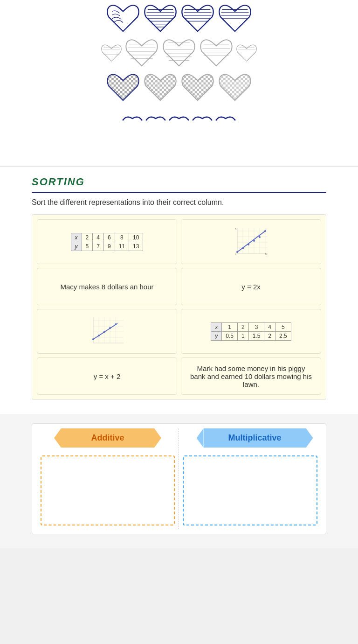 The image size is (358, 644). What do you see at coordinates (108, 438) in the screenshot?
I see `additive-banner: Additive` at bounding box center [108, 438].